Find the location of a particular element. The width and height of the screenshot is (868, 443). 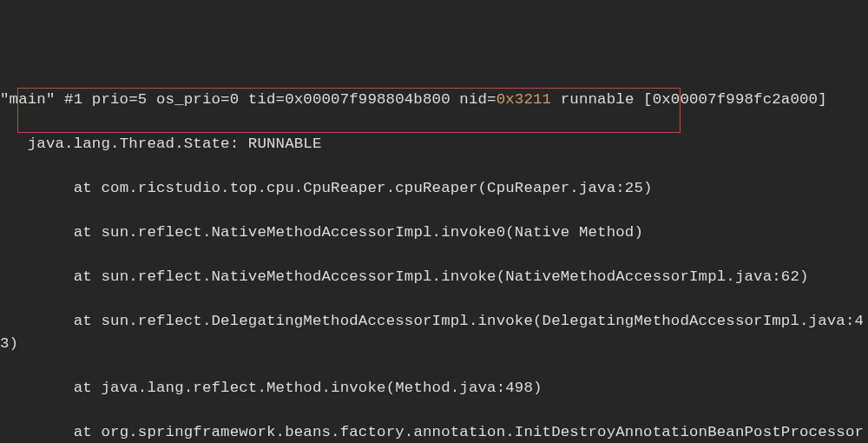

thread-header-line: "main" #1 prio=5 os_prio=0 tid=0x00007f9… is located at coordinates (434, 100).